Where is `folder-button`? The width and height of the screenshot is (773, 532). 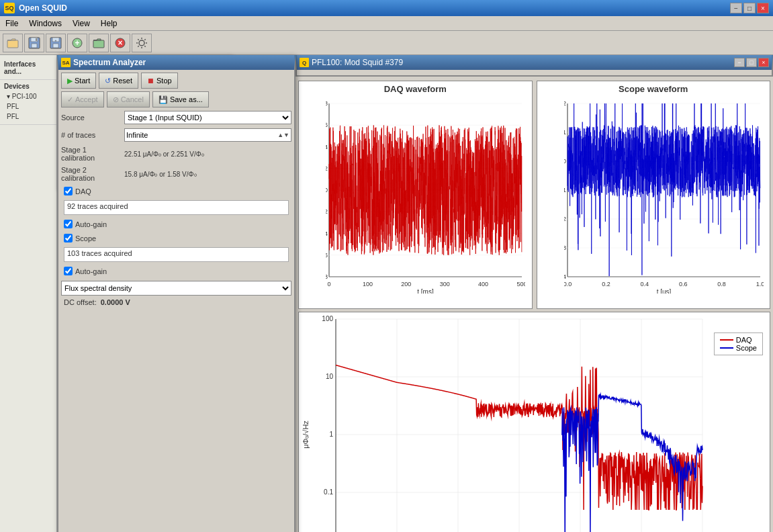
folder-button is located at coordinates (99, 43).